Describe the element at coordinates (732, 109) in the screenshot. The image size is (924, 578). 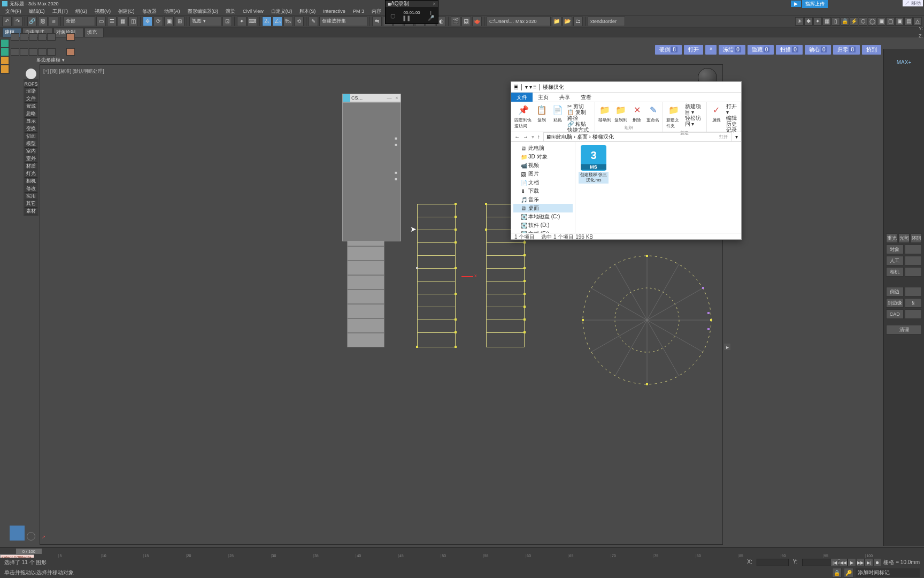
I see `ribbon-open: 打开 ▾` at that location.